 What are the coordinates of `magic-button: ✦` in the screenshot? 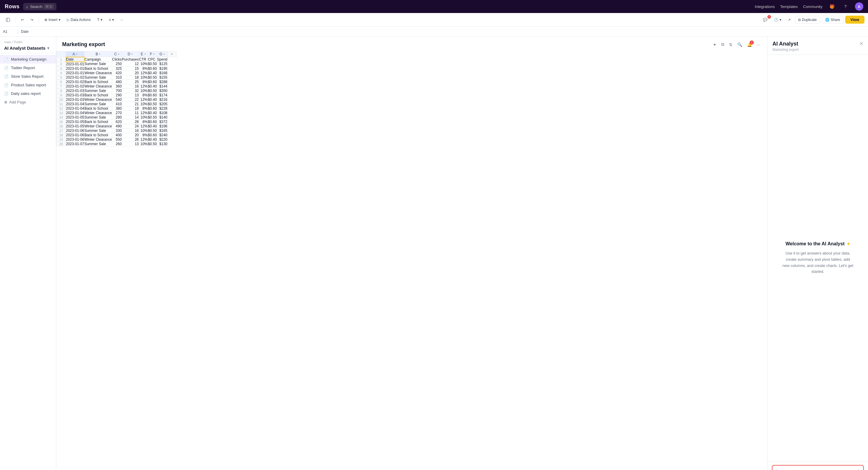 It's located at (715, 44).